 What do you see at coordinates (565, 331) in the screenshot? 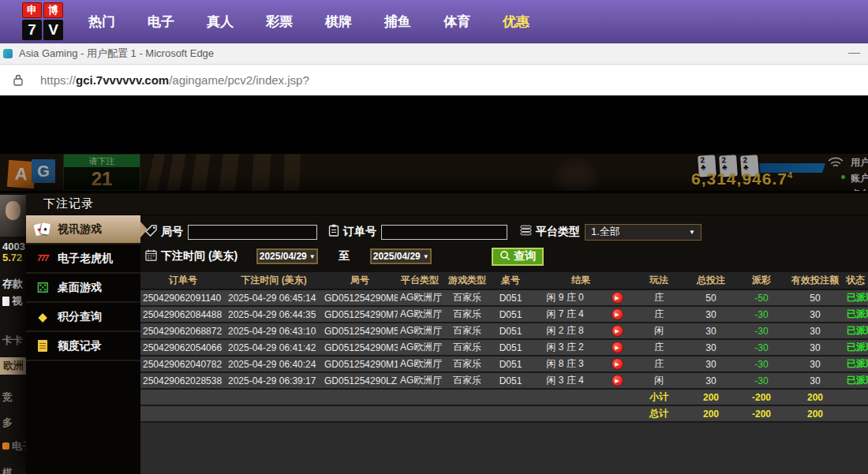
I see `cell: 闲 2 庄 8` at bounding box center [565, 331].